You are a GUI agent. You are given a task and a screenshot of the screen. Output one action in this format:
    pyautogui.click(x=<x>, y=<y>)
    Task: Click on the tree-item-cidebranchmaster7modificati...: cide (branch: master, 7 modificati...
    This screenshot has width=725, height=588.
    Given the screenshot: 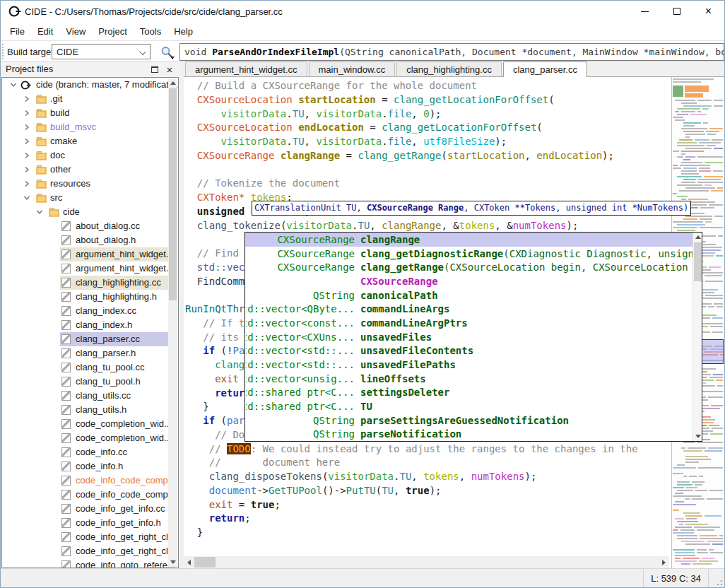 What is the action you would take?
    pyautogui.click(x=90, y=85)
    